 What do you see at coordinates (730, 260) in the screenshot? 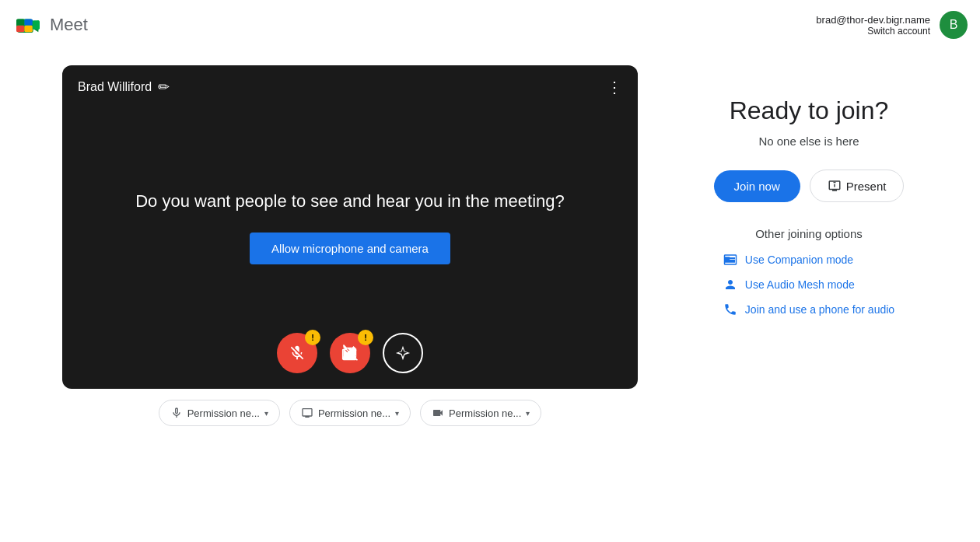
I see `companion-mode-icon` at bounding box center [730, 260].